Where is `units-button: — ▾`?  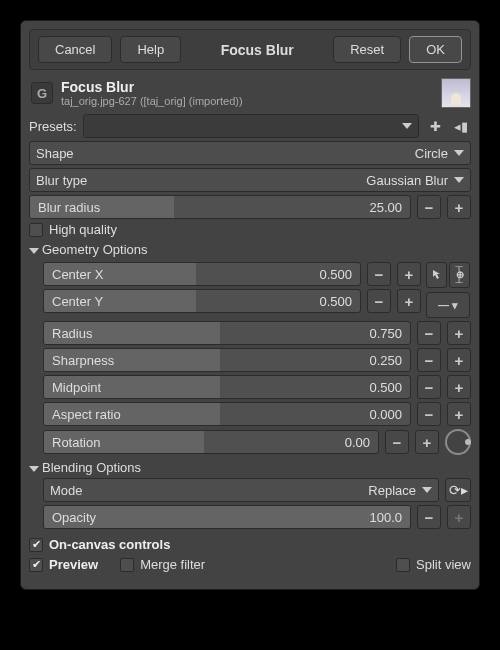
units-button: — ▾ is located at coordinates (448, 305).